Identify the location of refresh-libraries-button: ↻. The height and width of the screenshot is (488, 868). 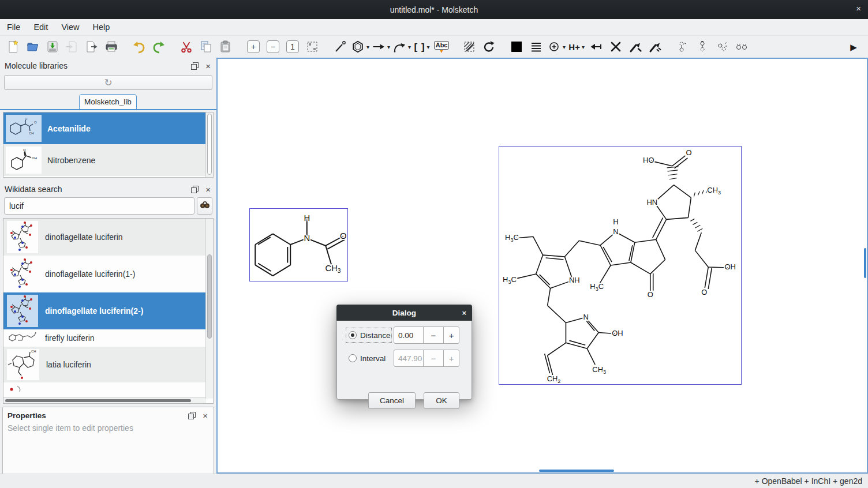
(108, 82).